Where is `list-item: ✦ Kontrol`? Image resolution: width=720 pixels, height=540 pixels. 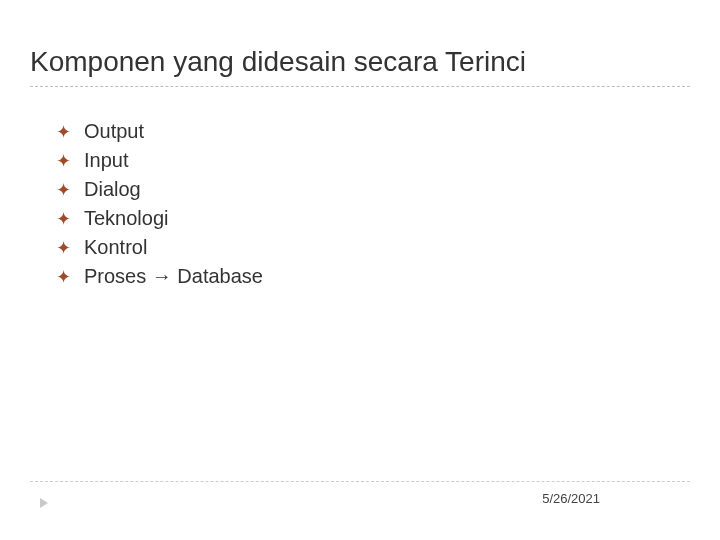
list-item: ✦ Kontrol is located at coordinates (368, 248).